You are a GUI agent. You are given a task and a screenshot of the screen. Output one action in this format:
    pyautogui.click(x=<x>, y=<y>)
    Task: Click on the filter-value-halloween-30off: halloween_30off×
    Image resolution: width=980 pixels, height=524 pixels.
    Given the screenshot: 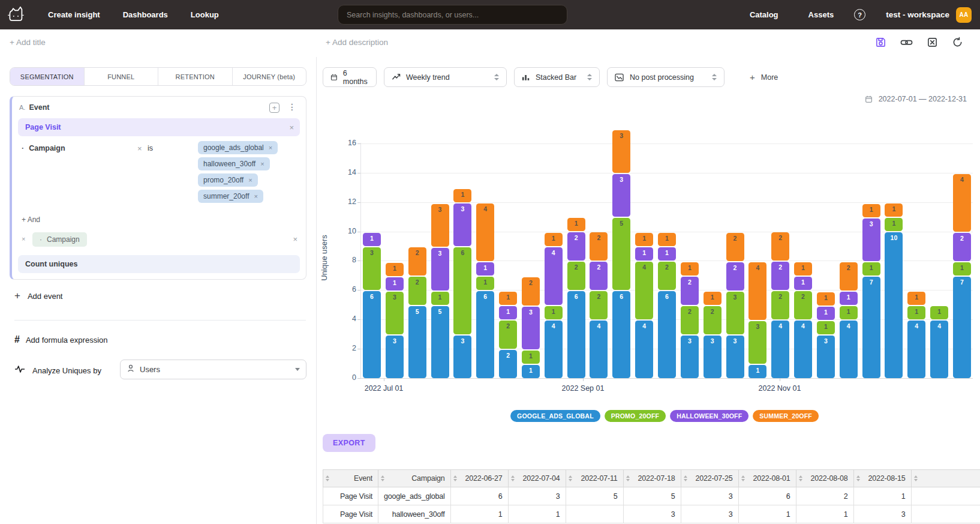 What is the action you would take?
    pyautogui.click(x=234, y=164)
    